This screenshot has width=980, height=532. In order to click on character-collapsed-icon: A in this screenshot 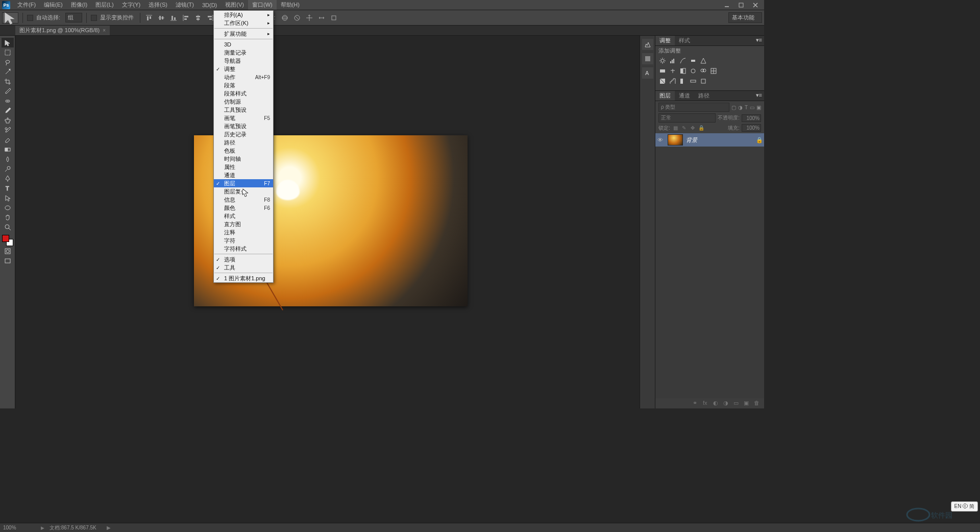, I will do `click(648, 73)`.